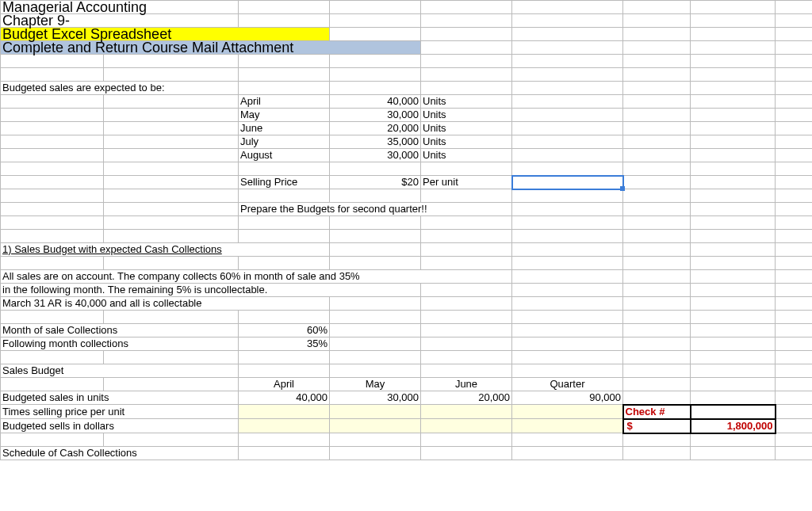  What do you see at coordinates (466, 182) in the screenshot?
I see `selling-price-unit: Per unit` at bounding box center [466, 182].